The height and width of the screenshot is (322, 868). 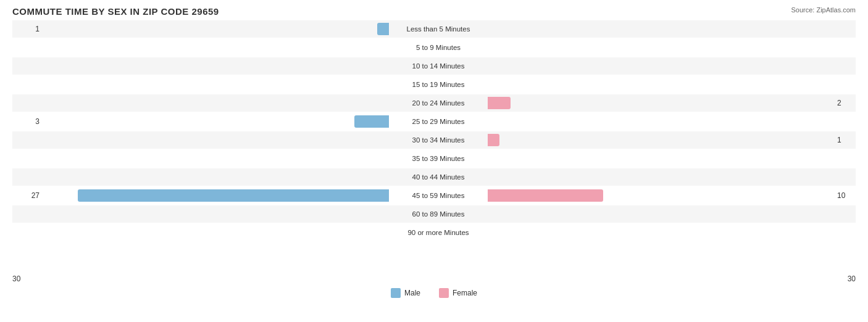 What do you see at coordinates (434, 196) in the screenshot?
I see `table-row: 2745 to 59 Minutes10` at bounding box center [434, 196].